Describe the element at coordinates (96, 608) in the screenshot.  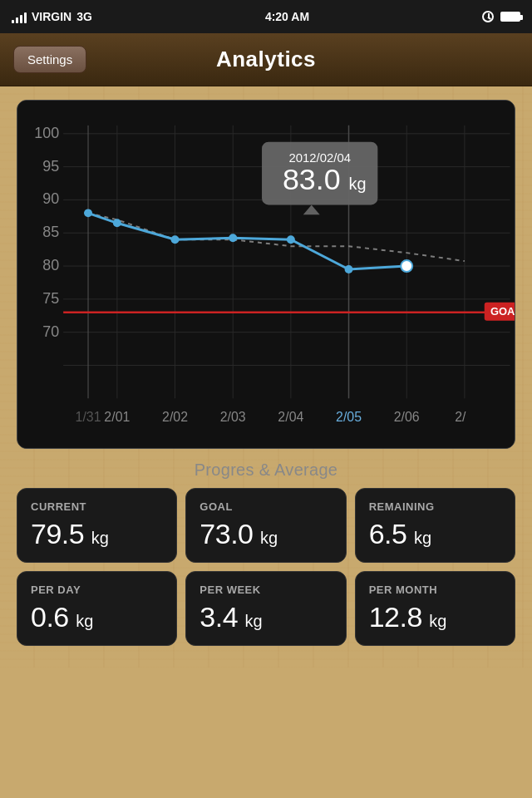
I see `per-day-stat: PER DAY 0.6 kg` at that location.